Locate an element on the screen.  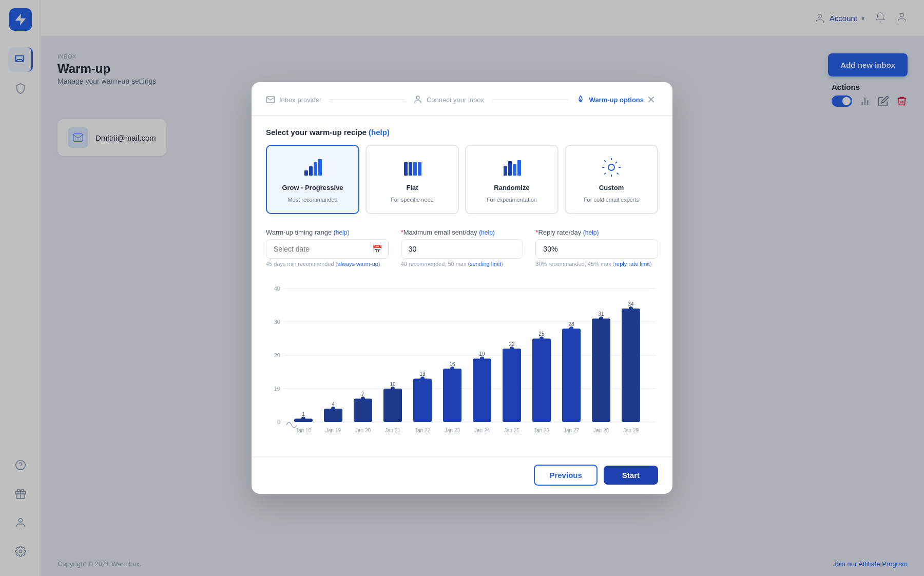
svg-text: 1 is located at coordinates (303, 414).